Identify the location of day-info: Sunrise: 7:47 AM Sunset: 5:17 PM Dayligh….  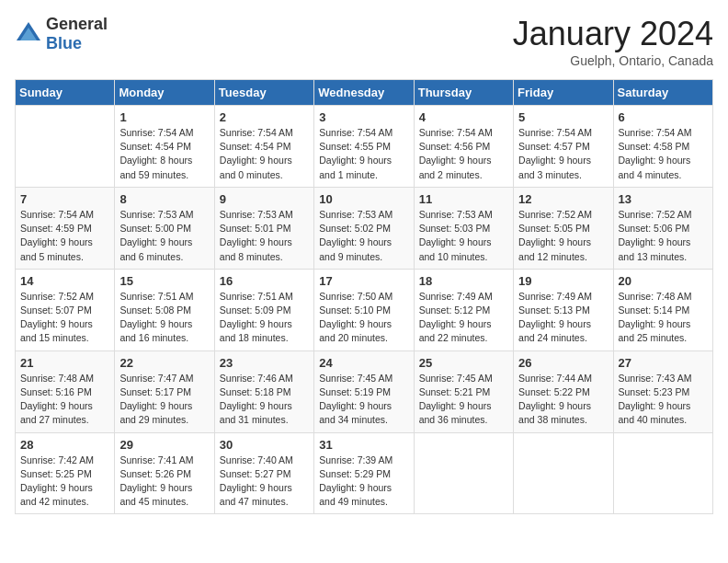
(164, 399).